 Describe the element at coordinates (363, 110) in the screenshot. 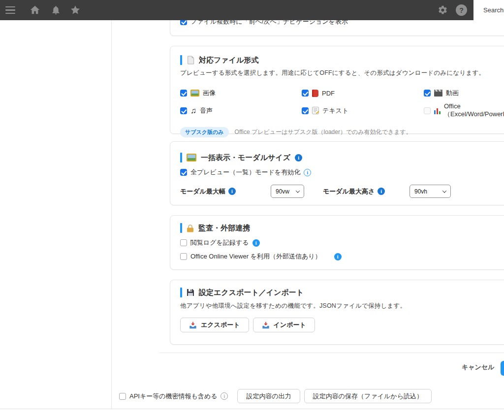

I see `format-text-row: テキスト` at that location.